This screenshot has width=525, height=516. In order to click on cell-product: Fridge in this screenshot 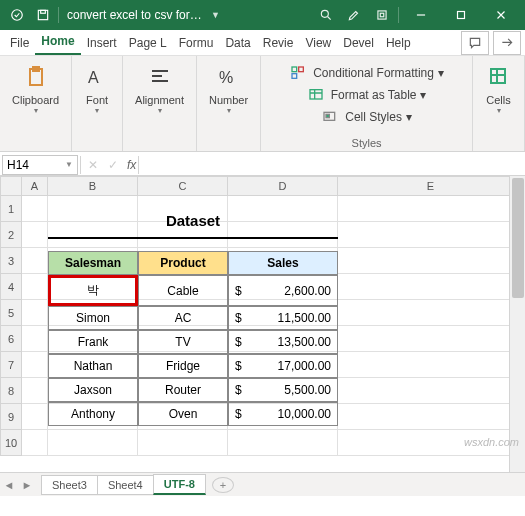, I will do `click(183, 366)`.